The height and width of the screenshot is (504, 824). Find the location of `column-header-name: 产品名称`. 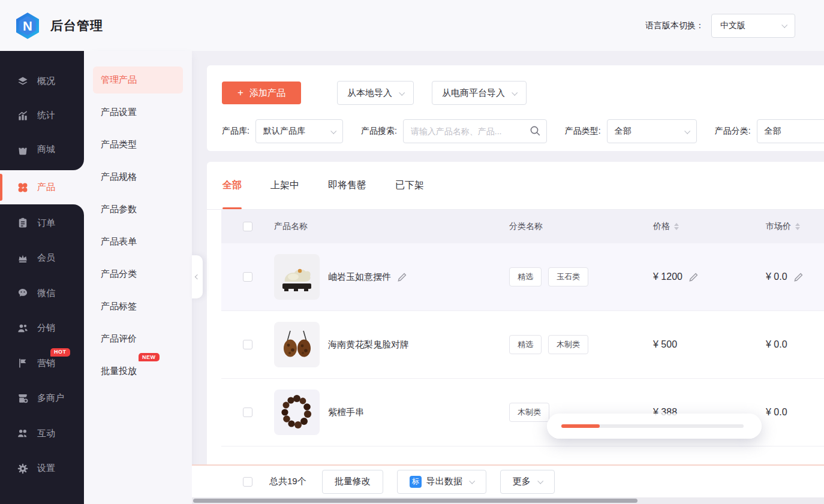

column-header-name: 产品名称 is located at coordinates (392, 227).